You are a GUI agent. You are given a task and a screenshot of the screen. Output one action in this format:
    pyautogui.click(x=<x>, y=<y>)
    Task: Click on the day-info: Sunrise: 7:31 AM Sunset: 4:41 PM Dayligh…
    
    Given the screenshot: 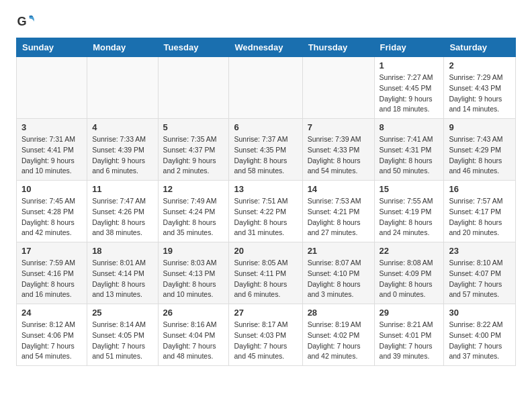 What is the action you would take?
    pyautogui.click(x=52, y=156)
    